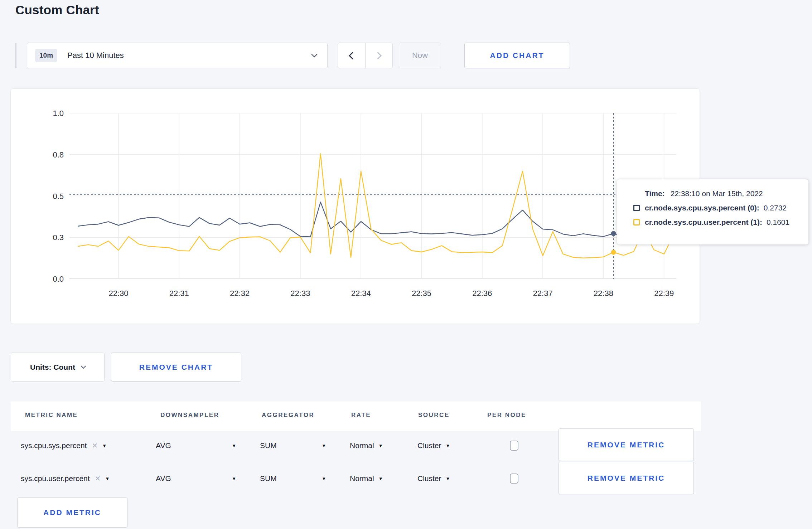  What do you see at coordinates (778, 222) in the screenshot?
I see `tooltip-series-value: 0.1601` at bounding box center [778, 222].